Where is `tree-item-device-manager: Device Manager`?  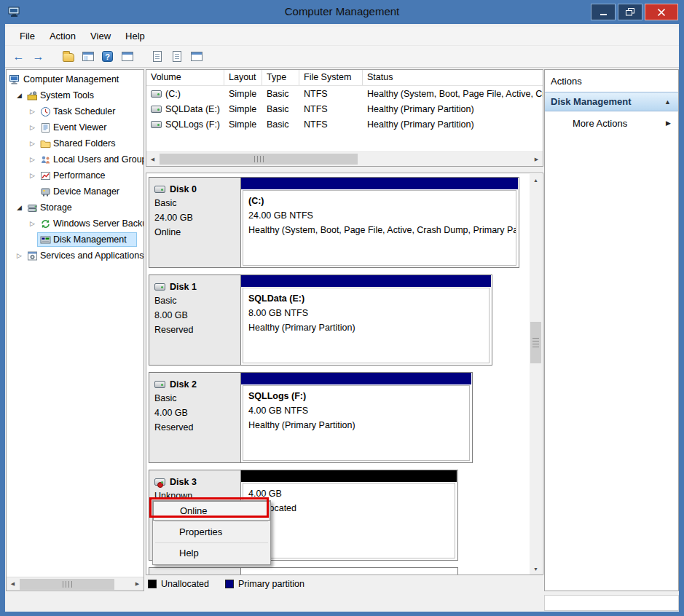
tree-item-device-manager: Device Manager is located at coordinates (75, 192).